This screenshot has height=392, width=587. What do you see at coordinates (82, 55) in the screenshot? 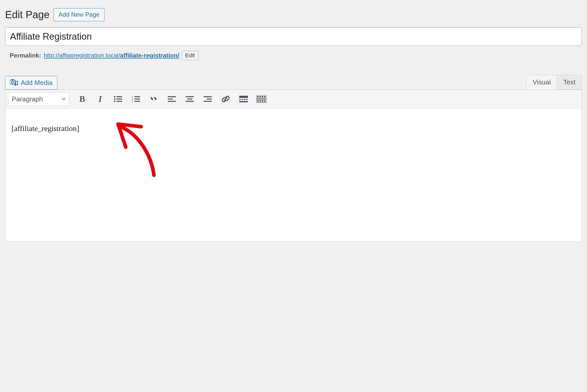
I see `permalink-base: http://affwpregistration.local/` at bounding box center [82, 55].